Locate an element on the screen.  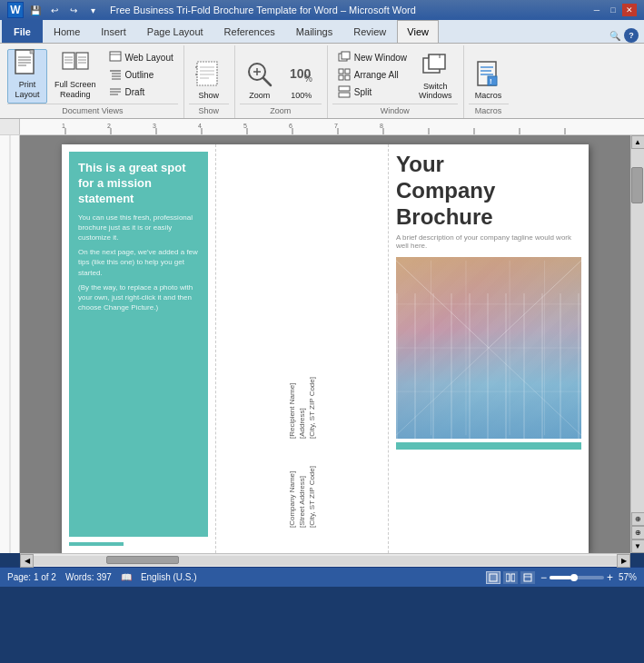
quick-access-toolbar: 💾 ↩ ↪ ▾ is located at coordinates (64, 10).